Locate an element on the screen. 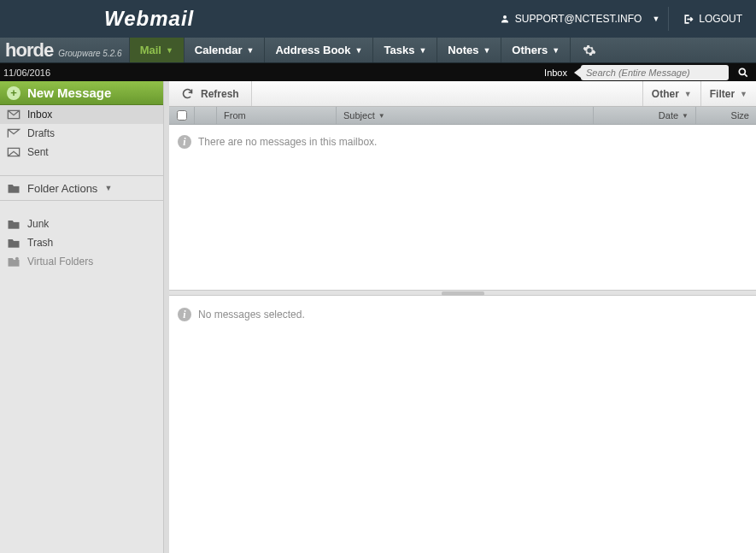 The image size is (756, 553). nav-label: Address Book is located at coordinates (313, 50).